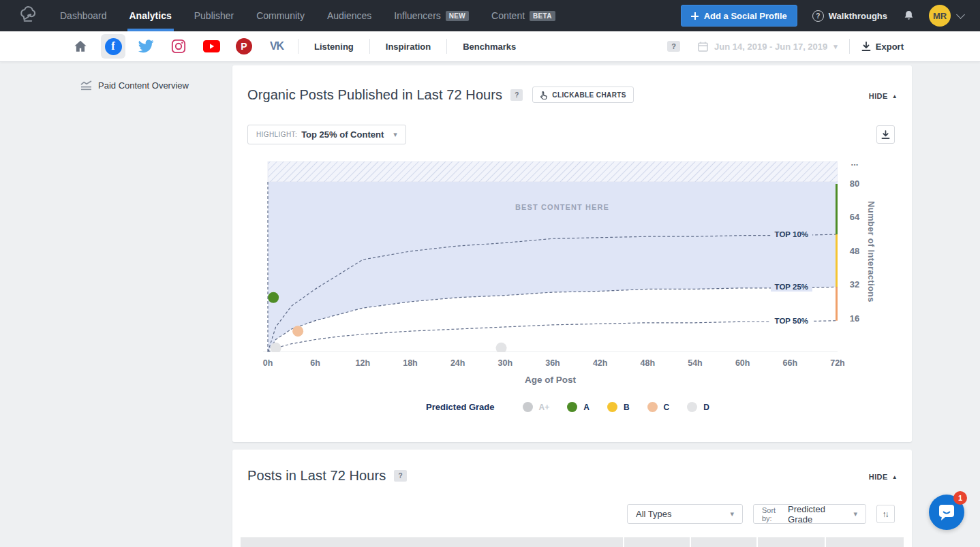 The image size is (980, 547). Describe the element at coordinates (886, 135) in the screenshot. I see `download-chart-button` at that location.